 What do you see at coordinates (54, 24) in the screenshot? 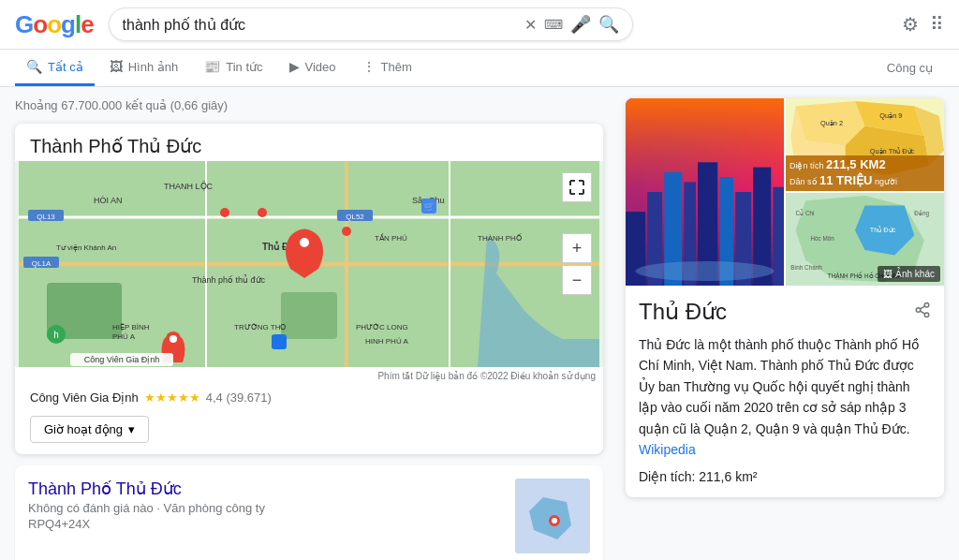
I see `google-logo: Google` at bounding box center [54, 24].